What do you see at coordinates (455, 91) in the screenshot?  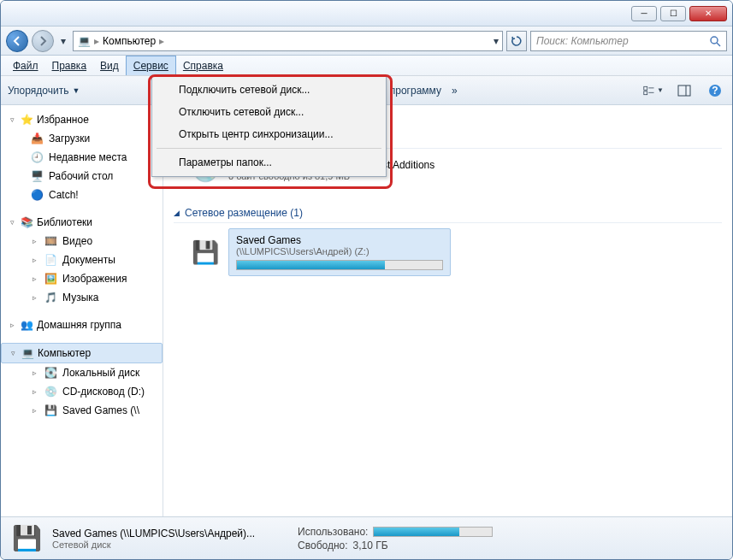 I see `toolbar-more: »` at bounding box center [455, 91].